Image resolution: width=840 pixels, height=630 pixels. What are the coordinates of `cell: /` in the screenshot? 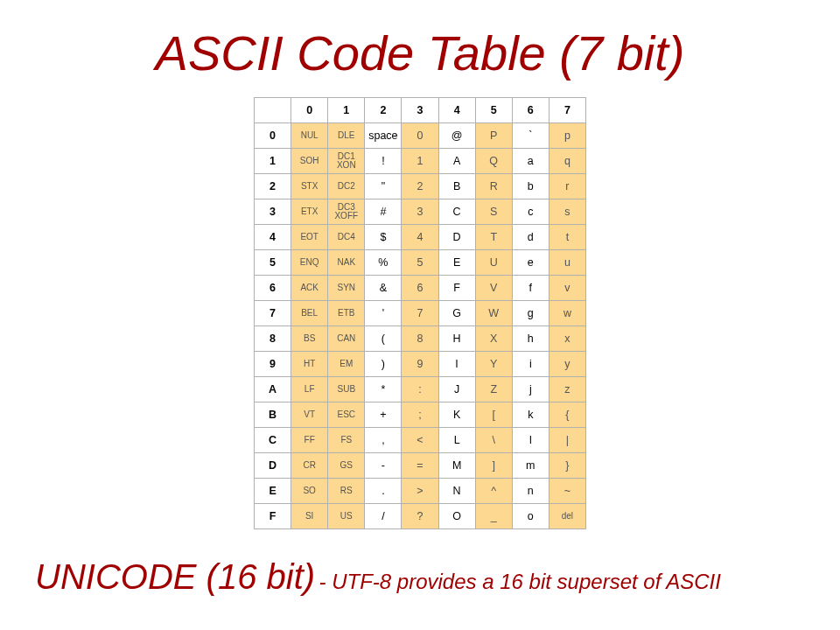 It's located at (383, 516).